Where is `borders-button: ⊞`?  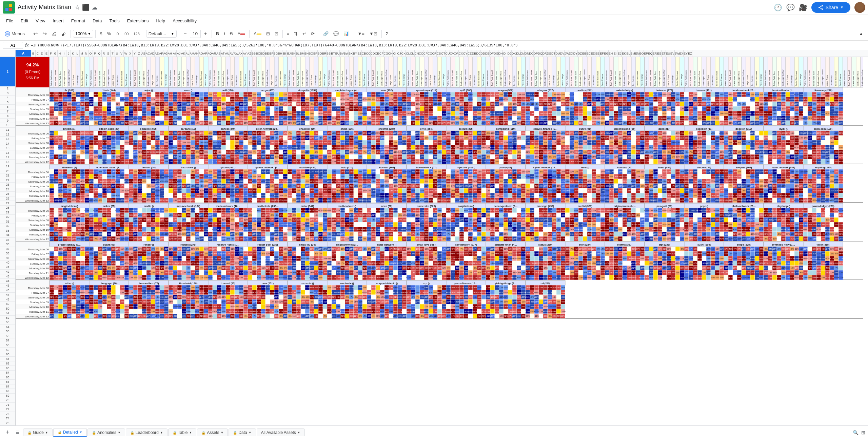 borders-button: ⊞ is located at coordinates (268, 34).